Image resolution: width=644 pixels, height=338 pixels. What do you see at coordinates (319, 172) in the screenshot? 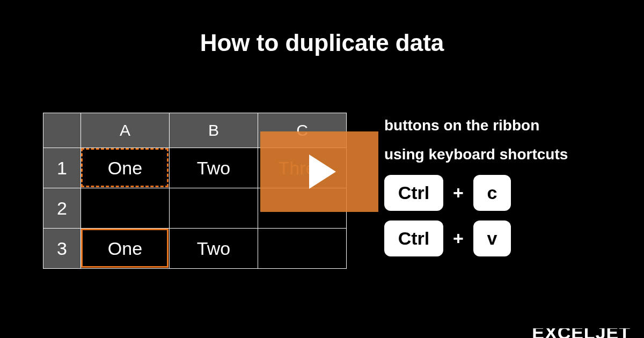
I see `play-button` at bounding box center [319, 172].